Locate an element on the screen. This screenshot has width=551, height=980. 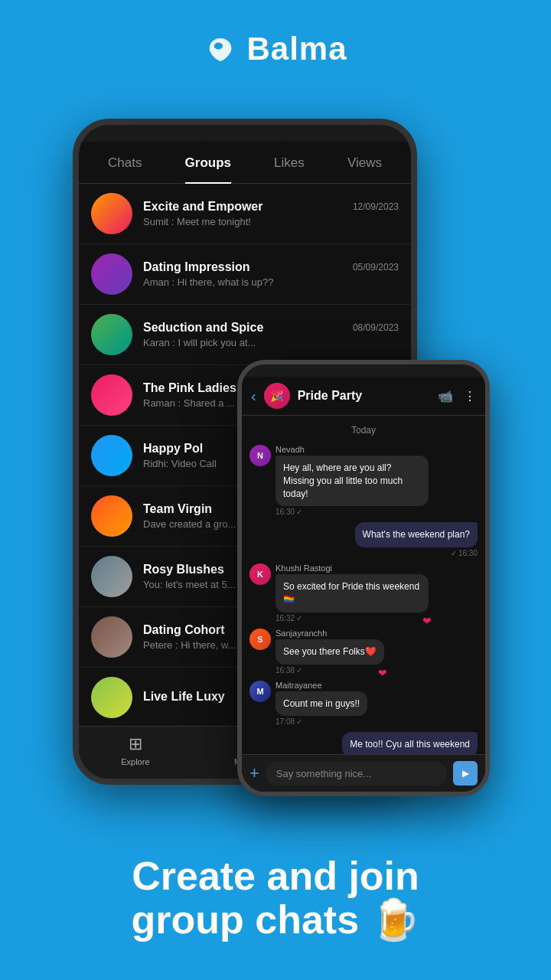
logo-area: Balma is located at coordinates (276, 34).